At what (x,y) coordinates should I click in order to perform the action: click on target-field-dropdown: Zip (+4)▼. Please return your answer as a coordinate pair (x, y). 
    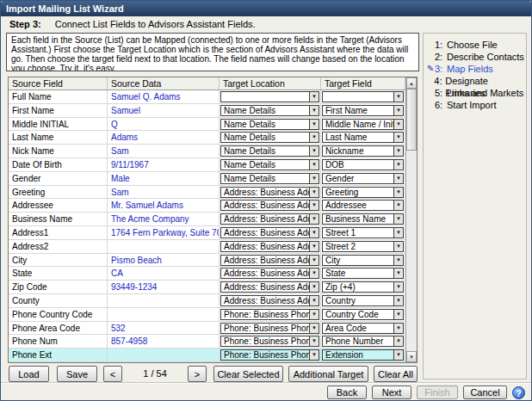
    Looking at the image, I should click on (363, 287).